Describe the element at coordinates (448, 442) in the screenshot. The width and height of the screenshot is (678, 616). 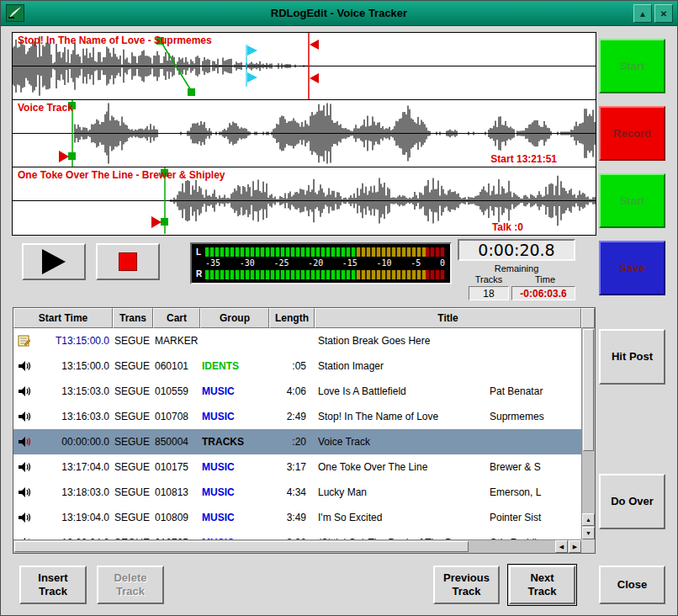
I see `cell-title: Voice Track` at that location.